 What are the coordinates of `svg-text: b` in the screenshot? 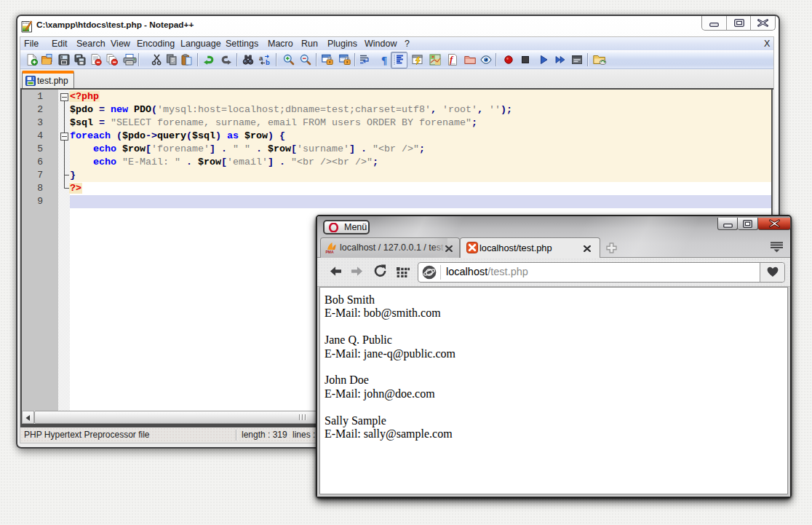 It's located at (268, 62).